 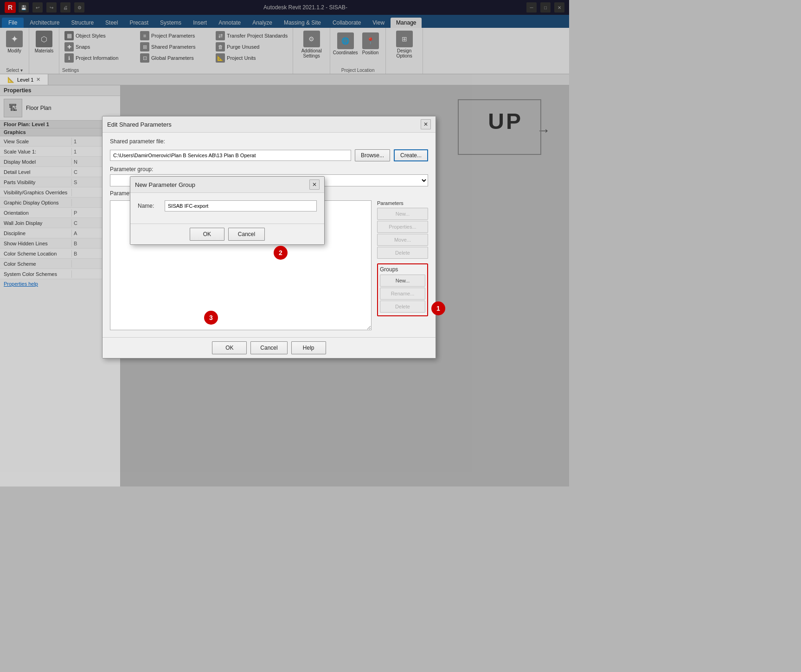 What do you see at coordinates (269, 124) in the screenshot?
I see `edit-shared-dialog-titlebar: Edit Shared Parameters ✕` at bounding box center [269, 124].